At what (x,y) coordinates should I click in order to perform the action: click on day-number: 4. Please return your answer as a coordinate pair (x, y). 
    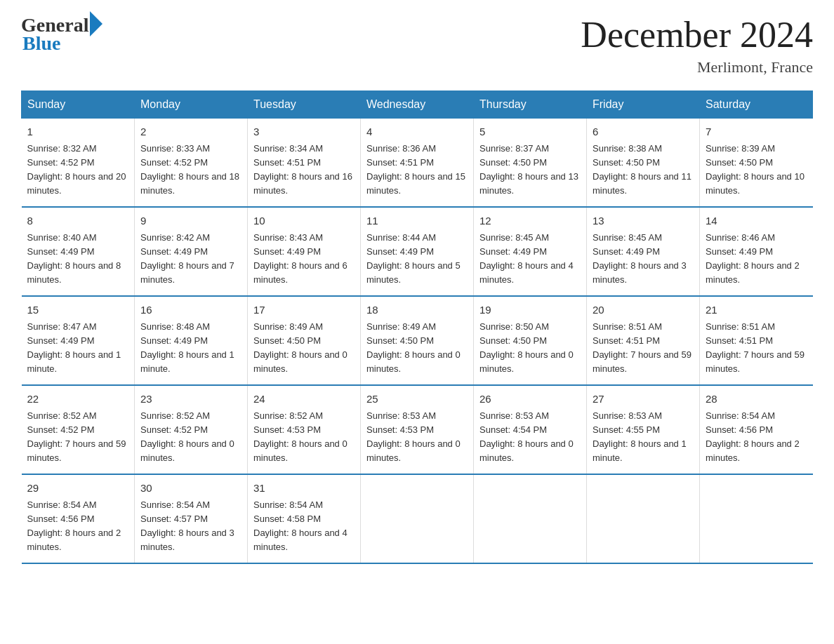
    Looking at the image, I should click on (417, 132).